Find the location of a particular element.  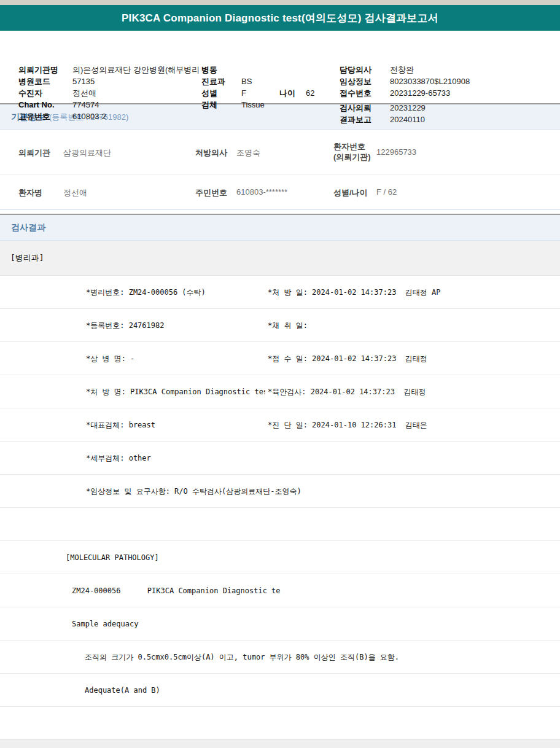

patient-no-label-line2: (의뢰기관) is located at coordinates (352, 157).